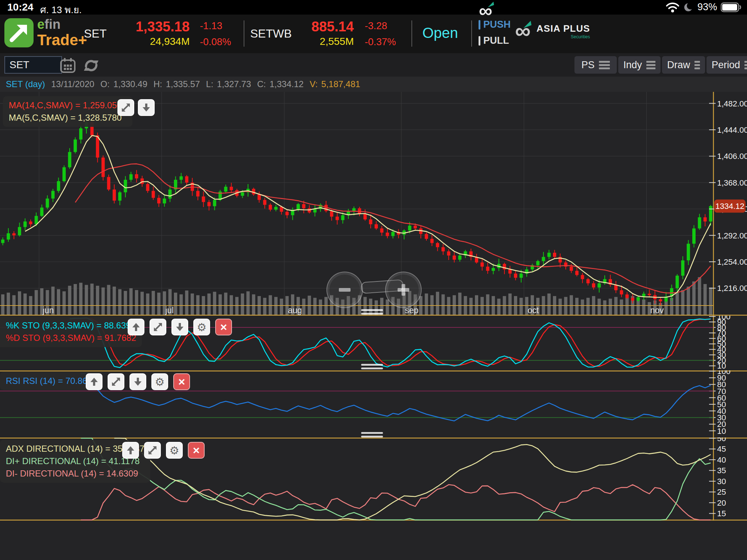 Image resolution: width=747 pixels, height=560 pixels. What do you see at coordinates (51, 381) in the screenshot?
I see `rsi-label: RSI RSI (14) = 70.8649` at bounding box center [51, 381].